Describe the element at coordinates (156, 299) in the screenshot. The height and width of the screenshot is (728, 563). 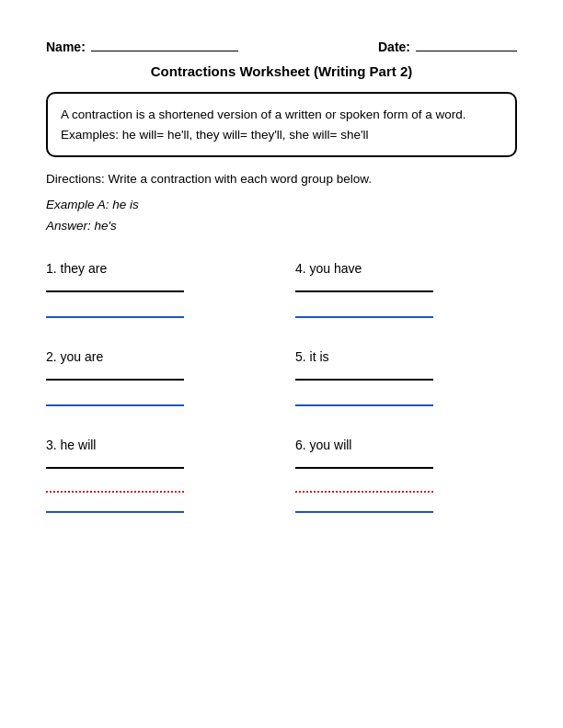
I see `question-1-lines` at that location.